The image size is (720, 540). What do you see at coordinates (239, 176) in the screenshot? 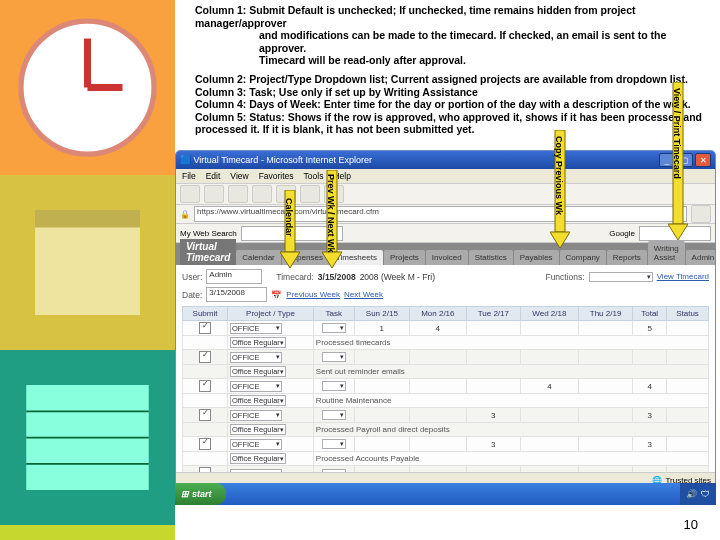
I see `menu-view: View` at bounding box center [239, 176].